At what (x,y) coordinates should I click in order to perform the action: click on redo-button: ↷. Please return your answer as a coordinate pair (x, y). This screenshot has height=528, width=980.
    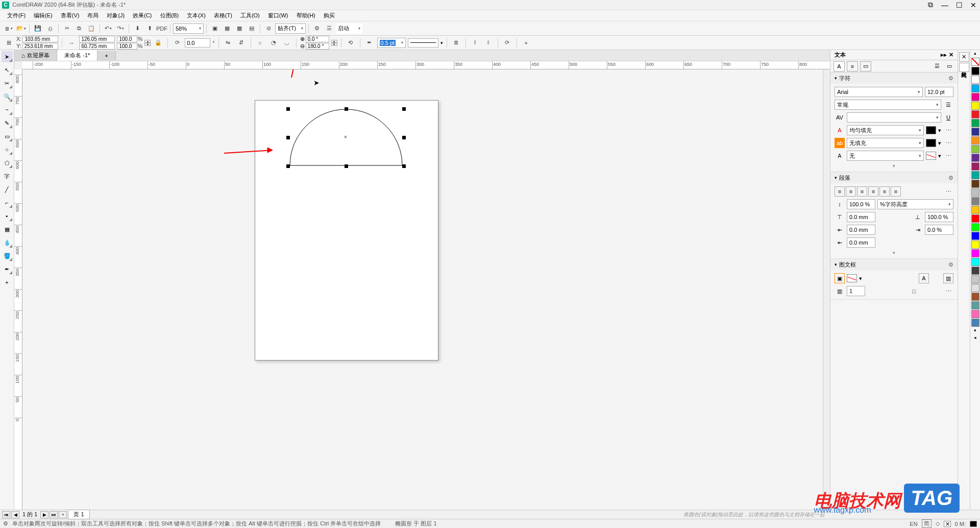
    Looking at the image, I should click on (120, 29).